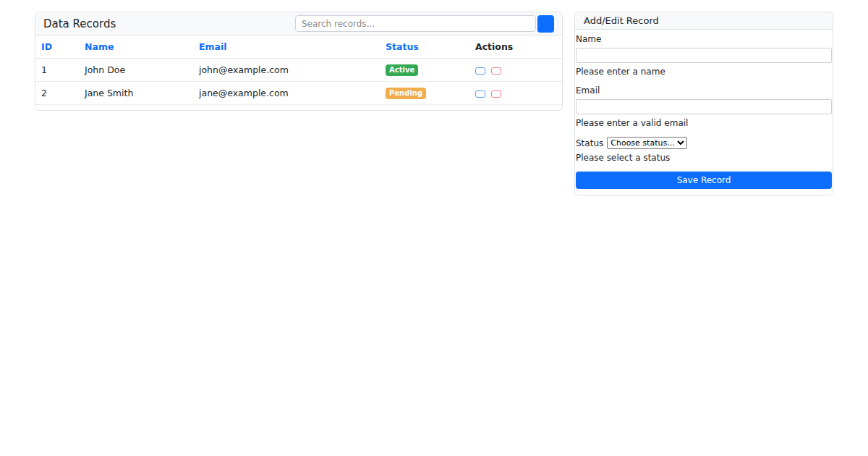 Image resolution: width=868 pixels, height=456 pixels. Describe the element at coordinates (136, 93) in the screenshot. I see `cell-name: Jane Smith` at that location.